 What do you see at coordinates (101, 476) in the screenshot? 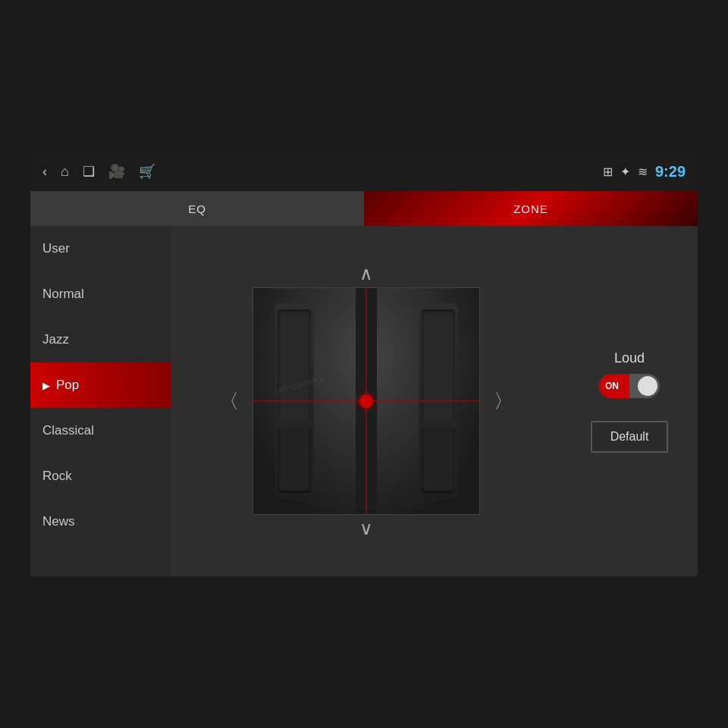
I see `sidebar-item-rock: Rock` at bounding box center [101, 476].